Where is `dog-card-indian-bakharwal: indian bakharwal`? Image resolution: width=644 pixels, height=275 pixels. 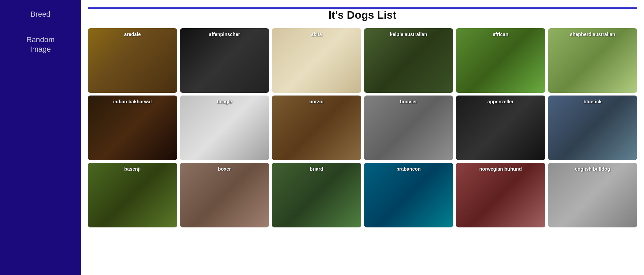 dog-card-indian-bakharwal: indian bakharwal is located at coordinates (133, 128).